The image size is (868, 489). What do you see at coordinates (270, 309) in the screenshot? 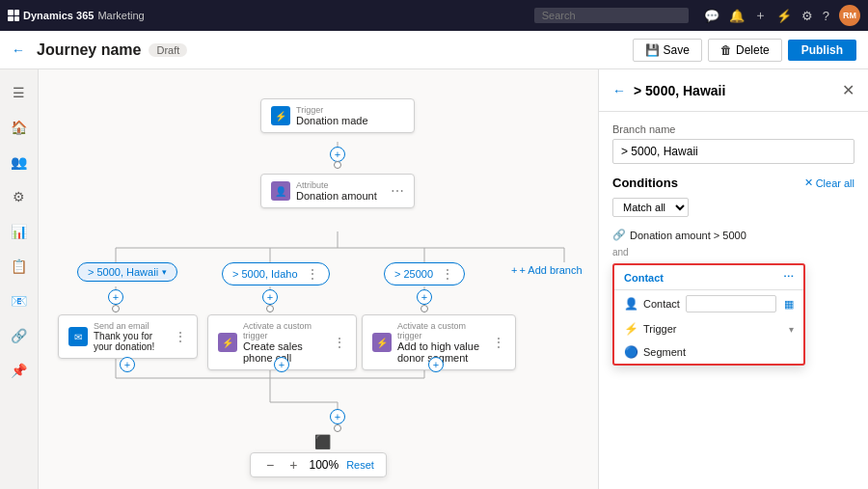
I see `connector-branch2` at bounding box center [270, 309].